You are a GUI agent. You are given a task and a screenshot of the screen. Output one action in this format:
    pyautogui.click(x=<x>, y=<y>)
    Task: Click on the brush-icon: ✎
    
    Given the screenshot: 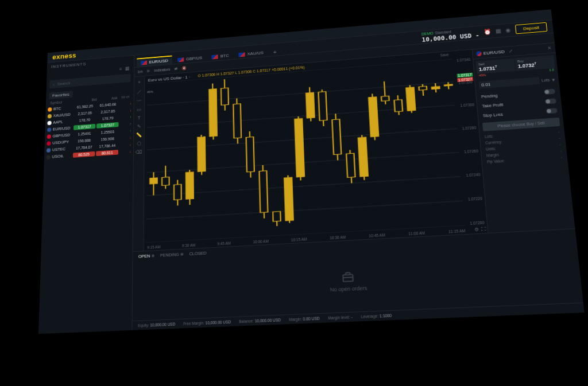 What is the action you would take?
    pyautogui.click(x=139, y=127)
    